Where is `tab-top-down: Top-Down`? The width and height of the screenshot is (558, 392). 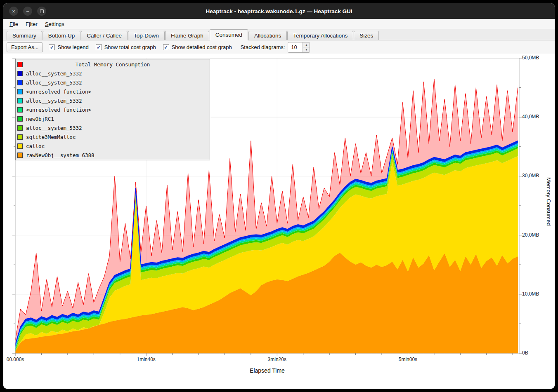
tab-top-down: Top-Down is located at coordinates (146, 35).